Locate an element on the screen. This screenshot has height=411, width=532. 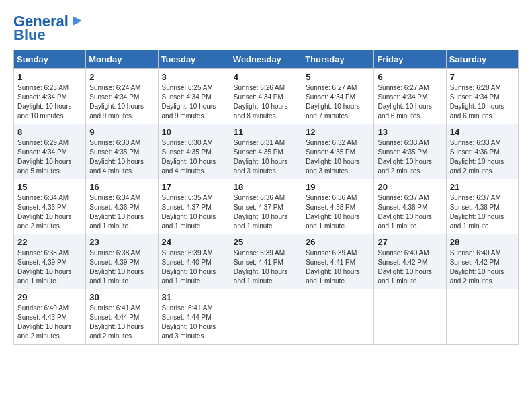
calendar-cell: 1 Sunrise: 6:23 AMSunset: 4:34 PMDayligh… is located at coordinates (50, 97).